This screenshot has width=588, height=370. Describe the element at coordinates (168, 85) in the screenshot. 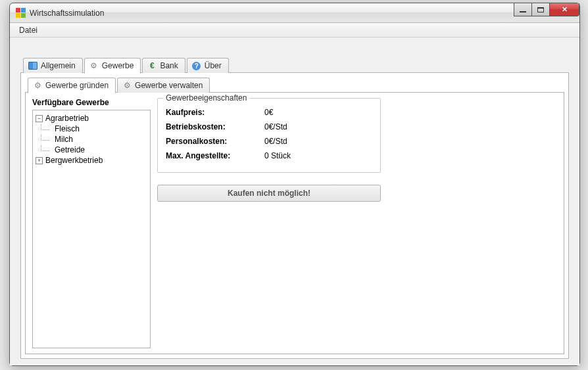

I see `subtab-label: Gewerbe verwalten` at that location.